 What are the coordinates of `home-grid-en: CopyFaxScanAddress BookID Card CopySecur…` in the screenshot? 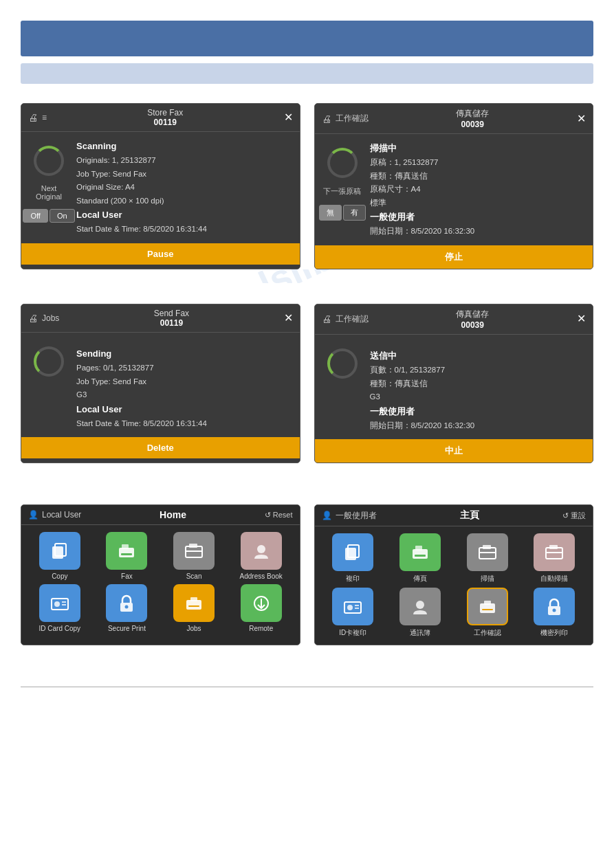 It's located at (161, 582).